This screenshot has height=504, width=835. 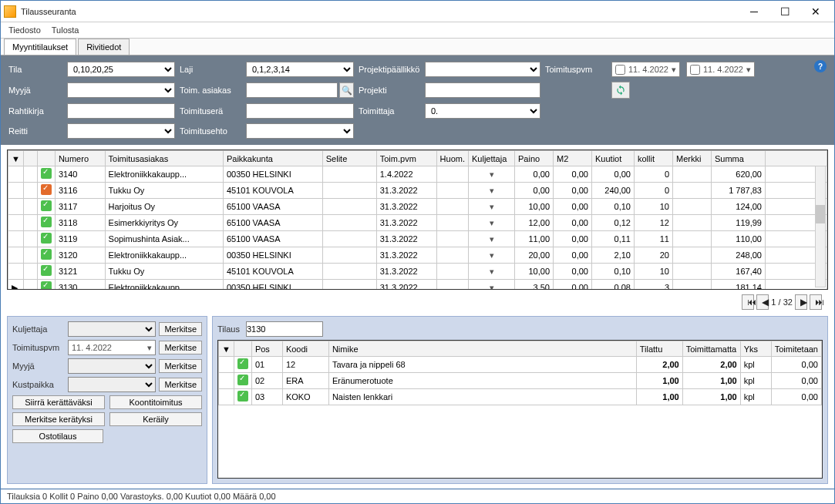 What do you see at coordinates (418, 12) in the screenshot?
I see `titlebar: Tilausseuranta ─ ☐ ✕` at bounding box center [418, 12].